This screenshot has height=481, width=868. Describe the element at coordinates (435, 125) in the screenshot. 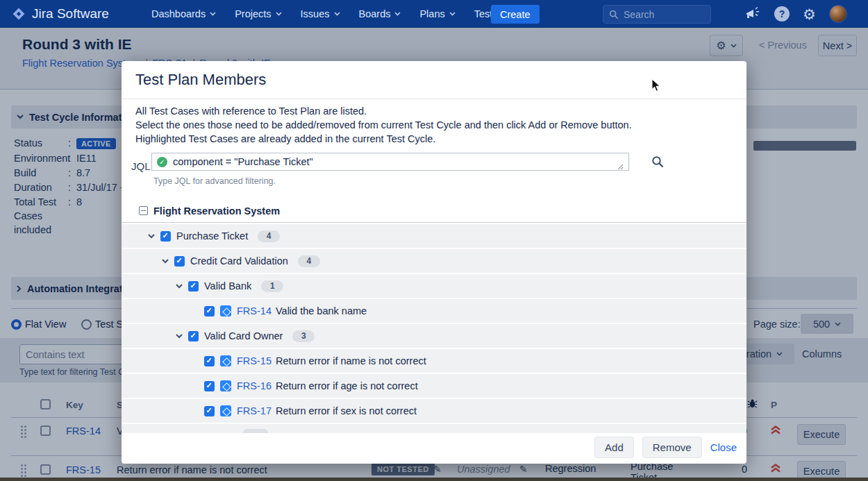

I see `dialog-description: All Test Cases with reference to Test Pl…` at that location.